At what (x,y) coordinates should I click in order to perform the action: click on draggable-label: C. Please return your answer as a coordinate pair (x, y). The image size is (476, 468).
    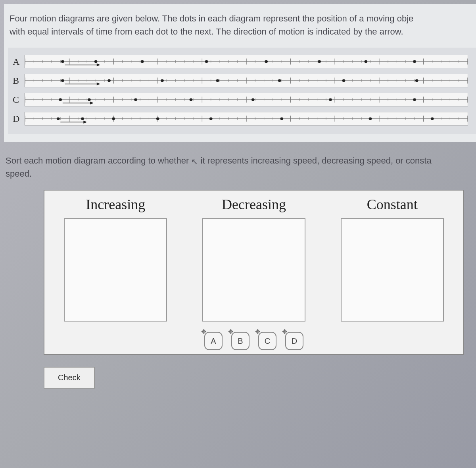
    Looking at the image, I should click on (267, 341).